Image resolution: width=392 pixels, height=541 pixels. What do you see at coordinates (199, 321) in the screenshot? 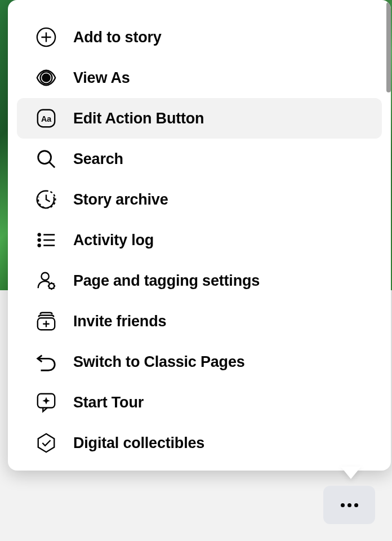
I see `menu-item-invite-friends: Invite friends` at bounding box center [199, 321].